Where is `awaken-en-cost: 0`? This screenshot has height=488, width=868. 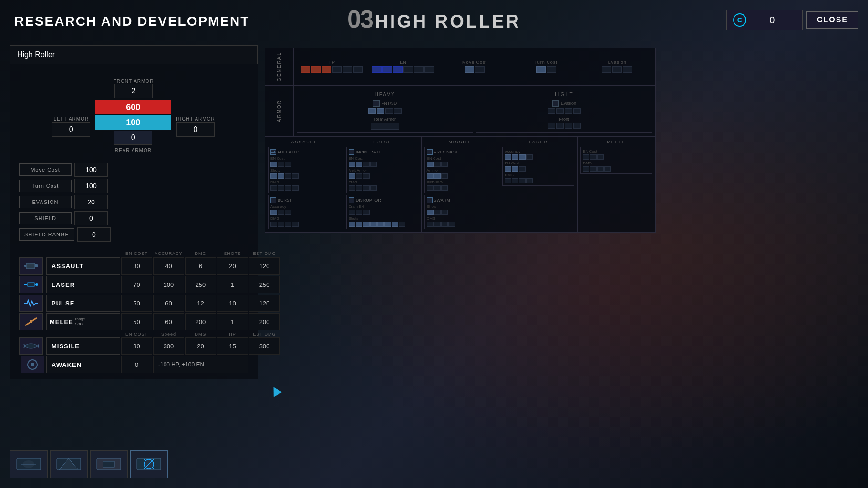 awaken-en-cost: 0 is located at coordinates (136, 365).